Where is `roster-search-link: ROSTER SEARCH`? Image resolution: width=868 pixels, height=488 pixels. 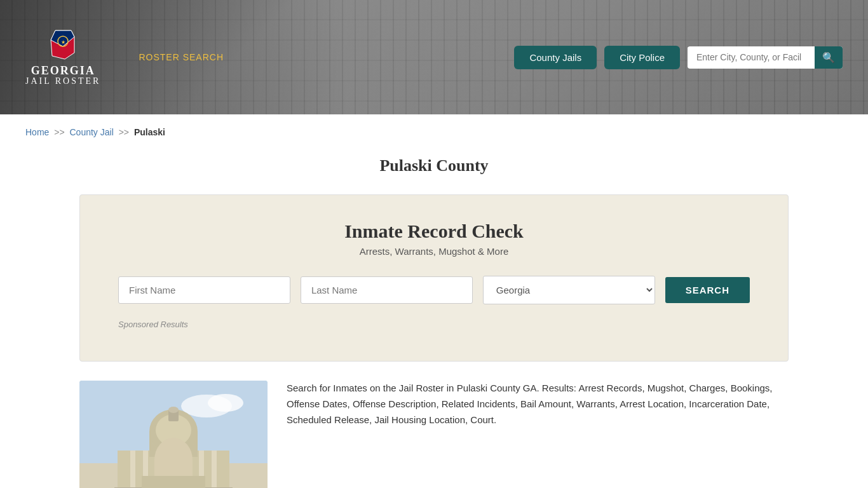 roster-search-link: ROSTER SEARCH is located at coordinates (181, 57).